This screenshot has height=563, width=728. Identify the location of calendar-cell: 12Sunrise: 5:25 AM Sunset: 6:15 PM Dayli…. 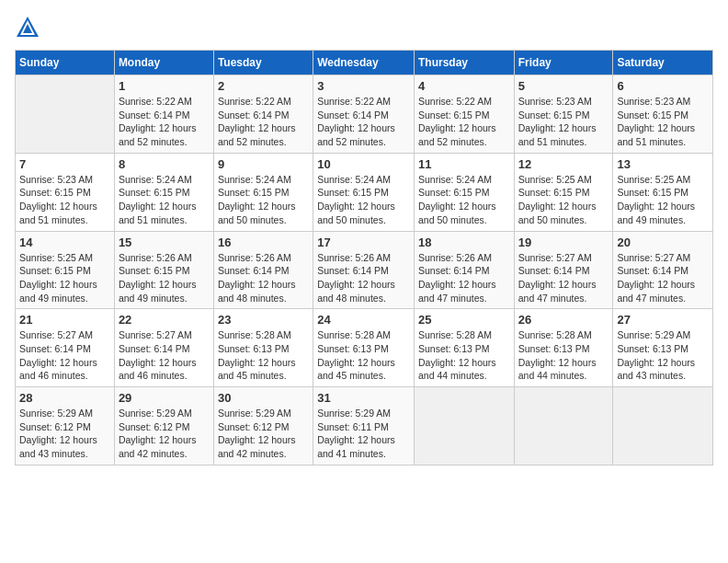
(563, 191).